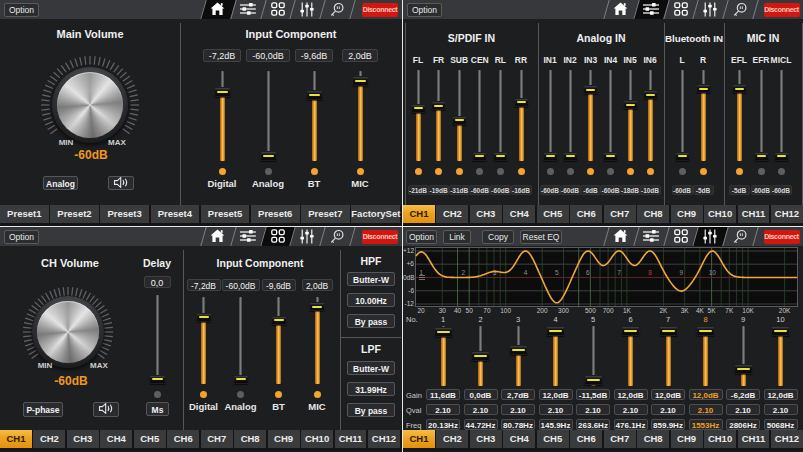 This screenshot has height=452, width=803. What do you see at coordinates (557, 272) in the screenshot?
I see `svg-text: 5` at bounding box center [557, 272].